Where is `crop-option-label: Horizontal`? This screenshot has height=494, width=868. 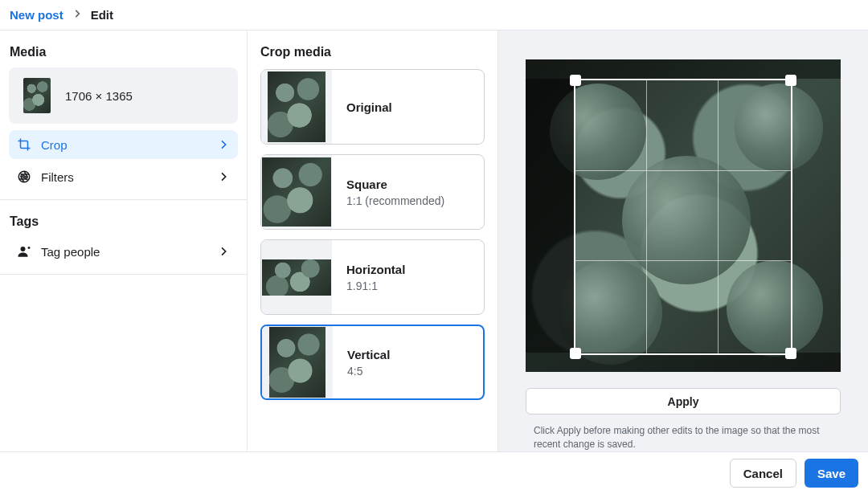 crop-option-label: Horizontal is located at coordinates (376, 270).